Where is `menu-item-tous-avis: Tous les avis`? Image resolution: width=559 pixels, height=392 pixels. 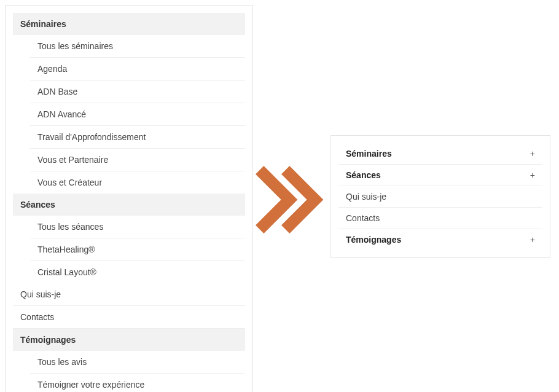 menu-item-tous-avis: Tous les avis is located at coordinates (138, 362).